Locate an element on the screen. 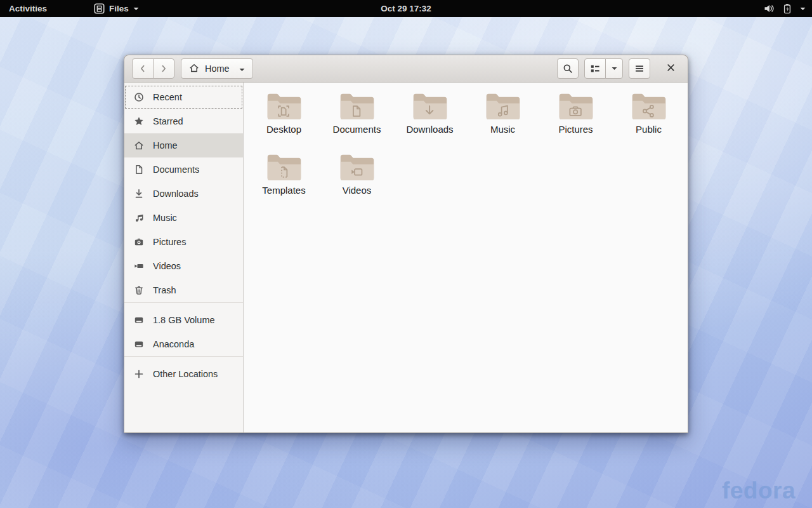 This screenshot has width=812, height=508. file-label: Pictures is located at coordinates (575, 130).